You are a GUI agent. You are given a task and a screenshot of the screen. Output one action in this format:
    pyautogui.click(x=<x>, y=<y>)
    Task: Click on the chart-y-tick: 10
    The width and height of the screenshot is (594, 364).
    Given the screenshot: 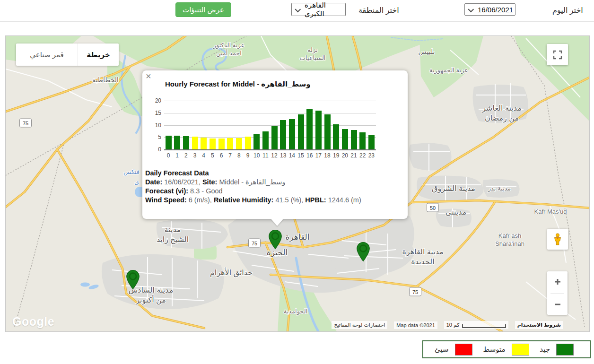 What is the action you would take?
    pyautogui.click(x=157, y=125)
    